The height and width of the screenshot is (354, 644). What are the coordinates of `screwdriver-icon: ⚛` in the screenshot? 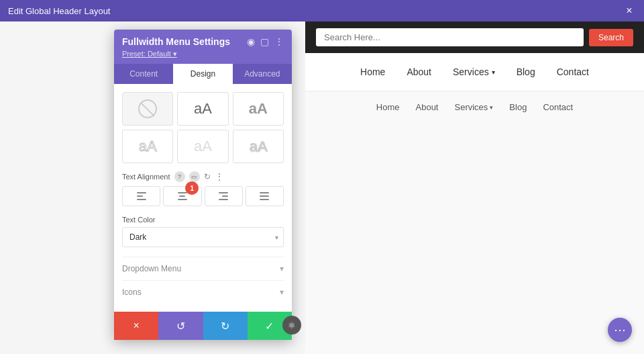 It's located at (292, 325).